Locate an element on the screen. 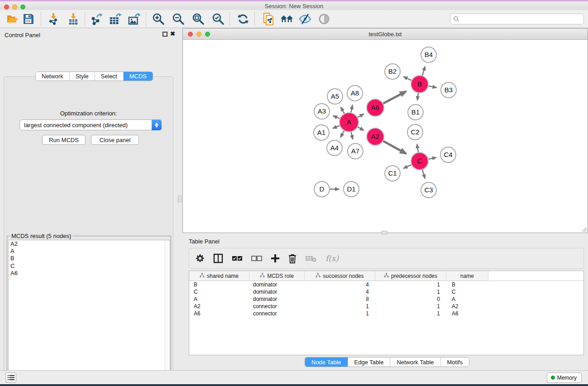 The image size is (588, 386). search-input is located at coordinates (521, 19).